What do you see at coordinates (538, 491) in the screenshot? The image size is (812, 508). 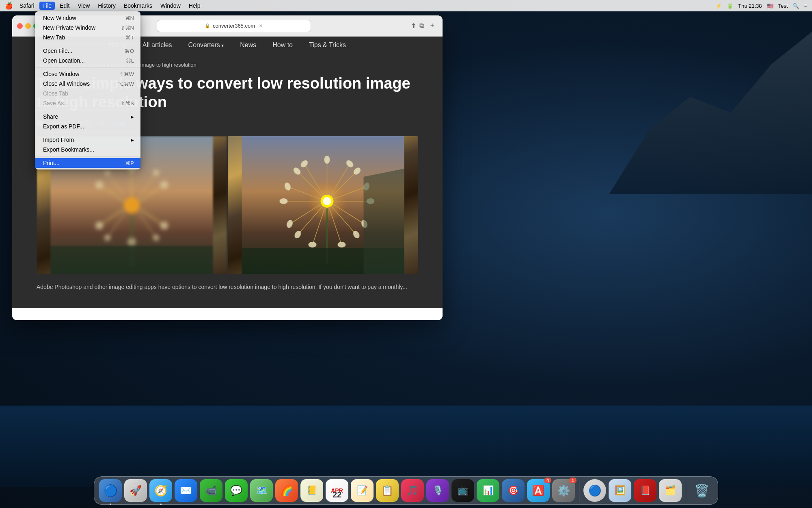 I see `dock-icon-appstore: 🅰️ 4` at bounding box center [538, 491].